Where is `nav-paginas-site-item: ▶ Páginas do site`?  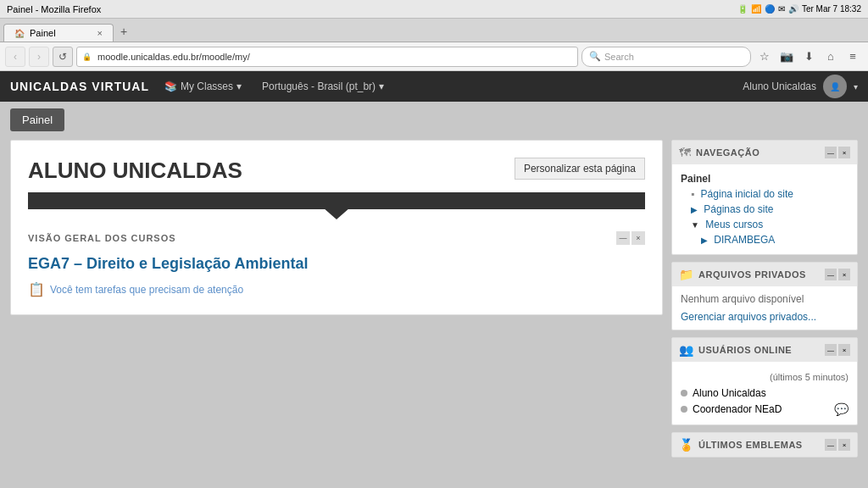 nav-paginas-site-item: ▶ Páginas do site is located at coordinates (765, 209).